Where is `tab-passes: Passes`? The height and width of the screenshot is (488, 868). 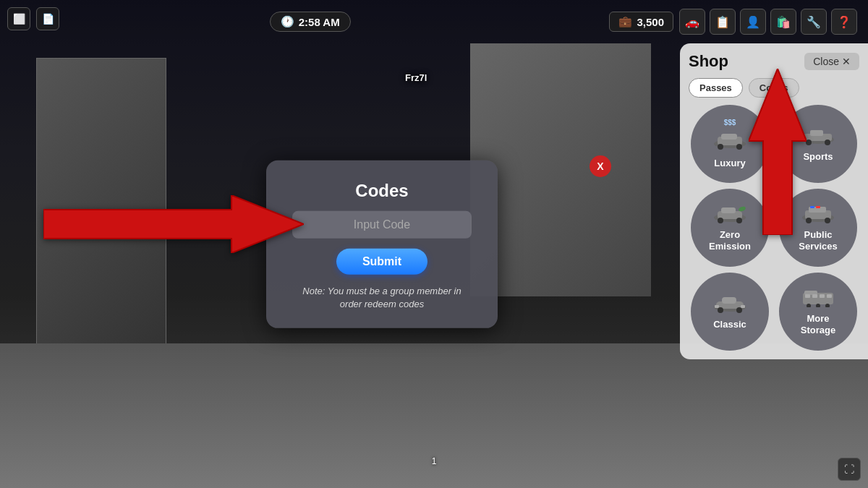 tab-passes: Passes is located at coordinates (716, 88).